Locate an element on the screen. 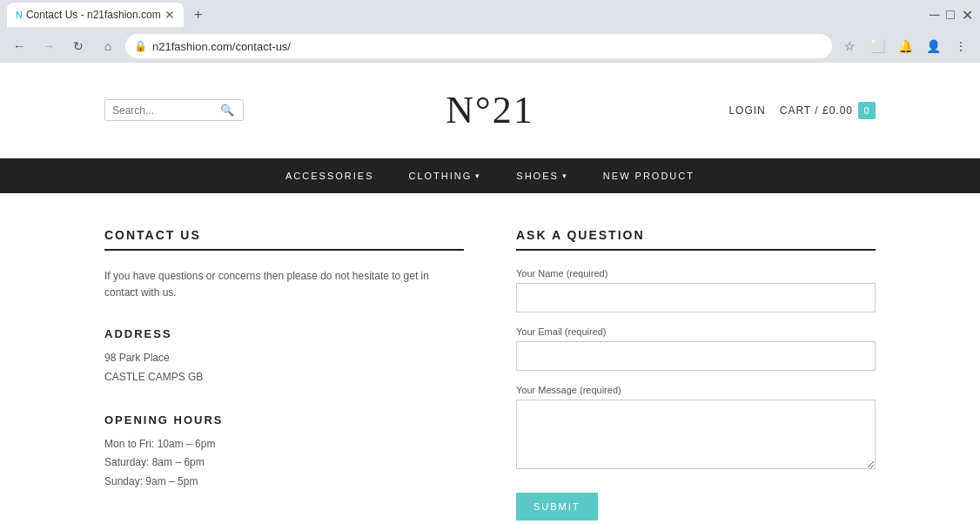  notifications-button: 🔔 is located at coordinates (905, 46).